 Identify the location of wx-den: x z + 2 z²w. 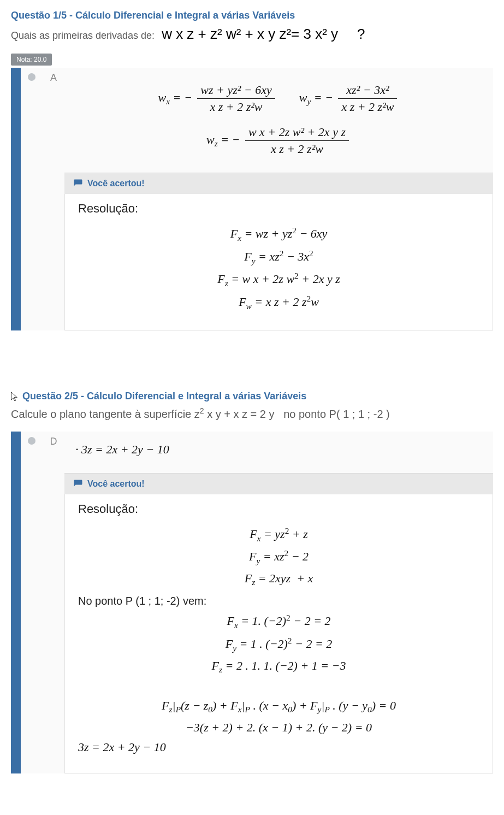
(236, 107).